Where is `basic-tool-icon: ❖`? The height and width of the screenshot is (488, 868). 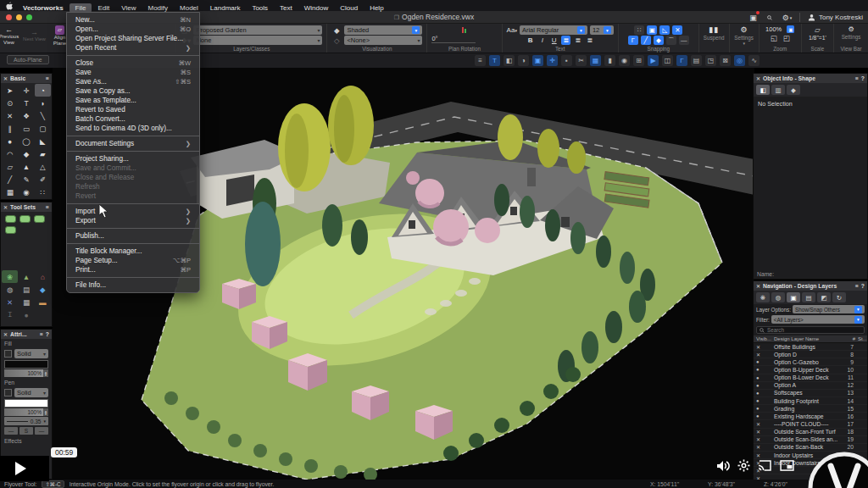
basic-tool-icon: ❖ is located at coordinates (25, 115).